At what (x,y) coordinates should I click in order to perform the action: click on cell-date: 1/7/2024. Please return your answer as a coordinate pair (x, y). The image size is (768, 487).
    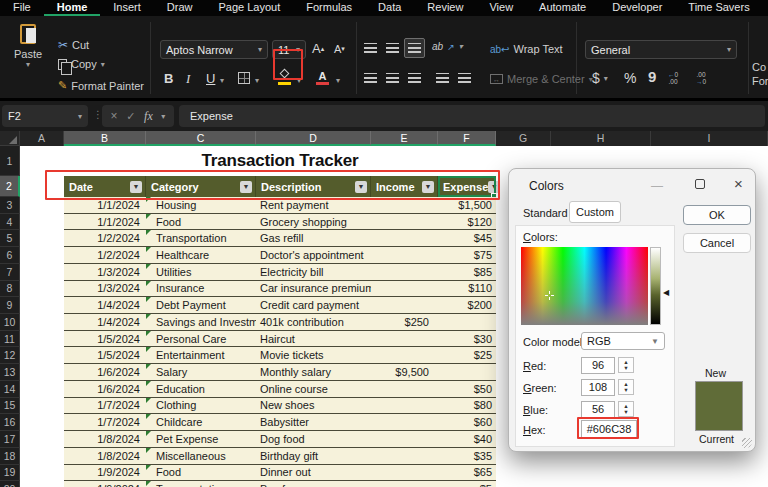
    Looking at the image, I should click on (105, 406).